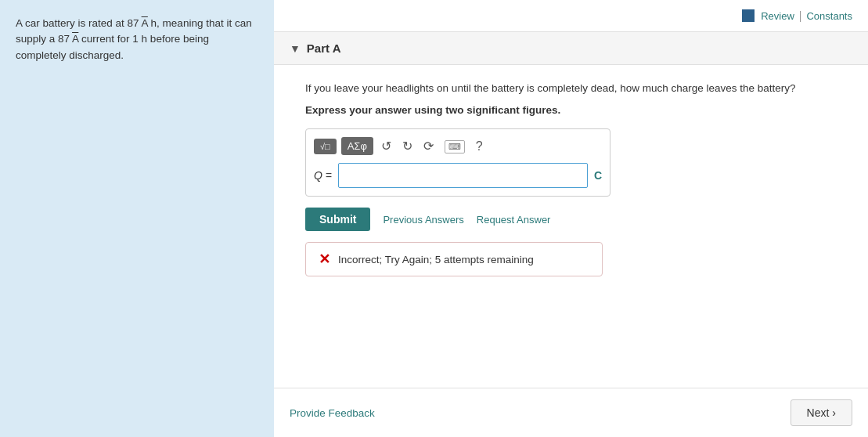 The width and height of the screenshot is (868, 437). I want to click on question-text: If you leave your headlights on until th…, so click(571, 88).